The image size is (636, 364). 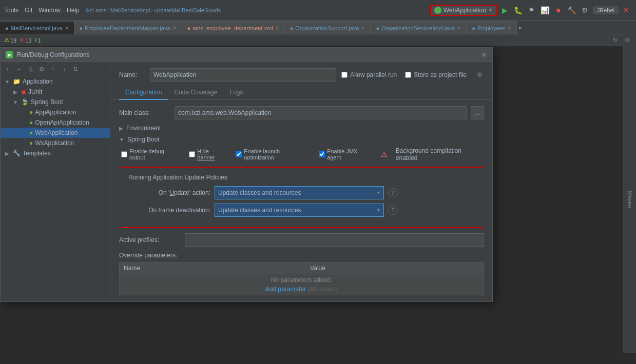 I want to click on main-class-browse-button: ..., so click(x=477, y=113).